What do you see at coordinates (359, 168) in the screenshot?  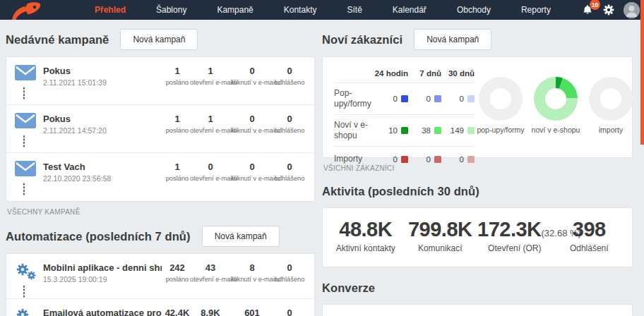 I see `all-customers-link: VŠICHNI ZÁKAZNÍCI` at bounding box center [359, 168].